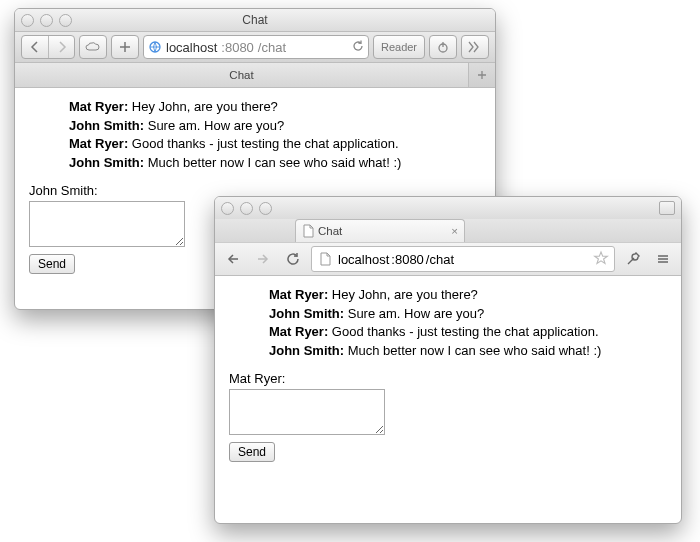 The height and width of the screenshot is (542, 700). Describe the element at coordinates (330, 231) in the screenshot. I see `chrome-tab-label: Chat` at that location.